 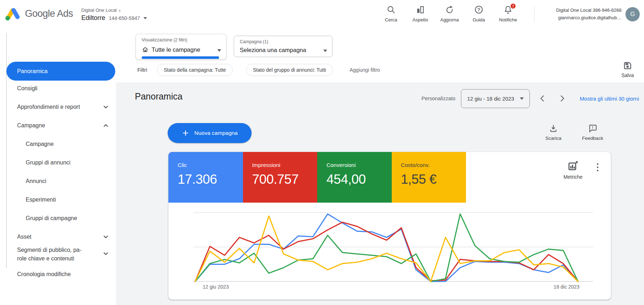 I want to click on next-period-button, so click(x=562, y=98).